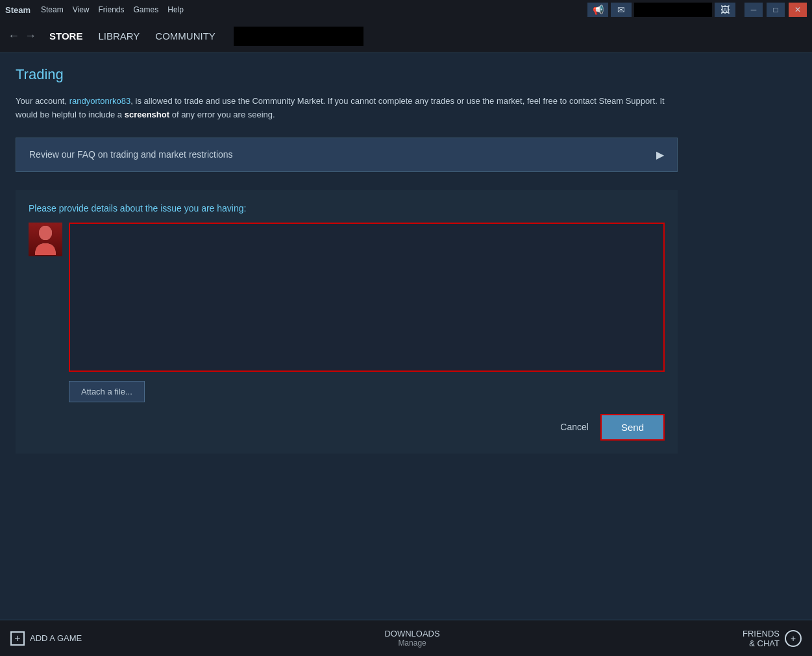 The height and width of the screenshot is (656, 812). What do you see at coordinates (406, 10) in the screenshot?
I see `title-bar: Steam Steam View Friends Games Help 📢 ✉ …` at bounding box center [406, 10].